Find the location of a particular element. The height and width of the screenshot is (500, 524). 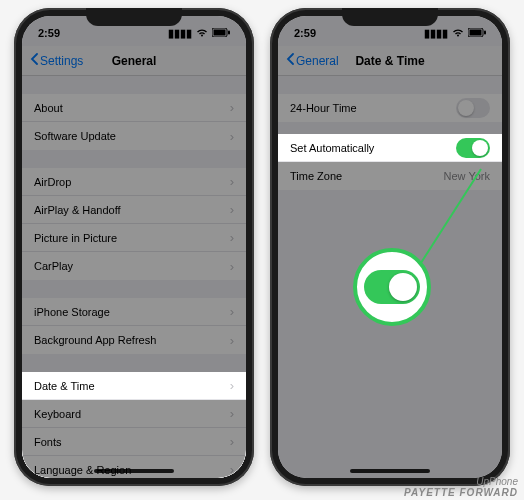

row-label: Set Automatically is located at coordinates (332, 148).